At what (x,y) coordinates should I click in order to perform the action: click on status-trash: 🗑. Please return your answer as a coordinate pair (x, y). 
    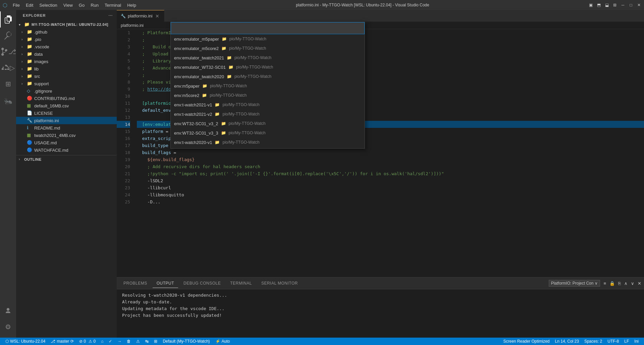
    Looking at the image, I should click on (129, 341).